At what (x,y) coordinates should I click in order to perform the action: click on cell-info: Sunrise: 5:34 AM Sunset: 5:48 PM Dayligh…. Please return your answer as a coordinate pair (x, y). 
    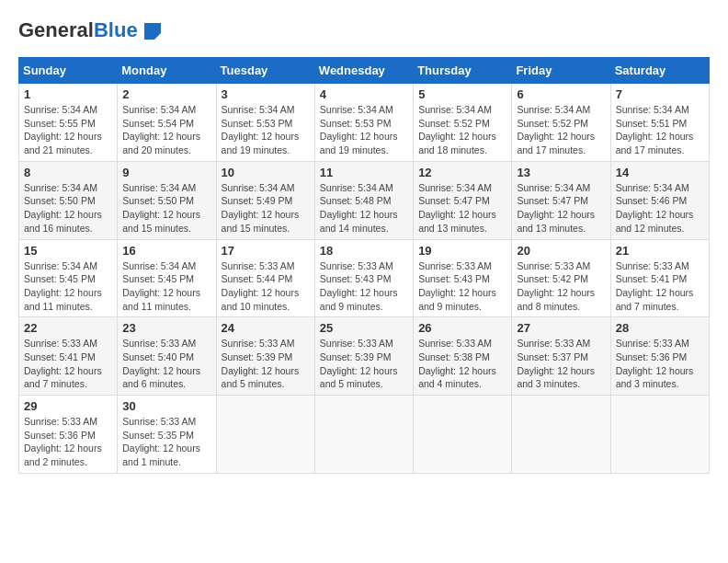
    Looking at the image, I should click on (364, 208).